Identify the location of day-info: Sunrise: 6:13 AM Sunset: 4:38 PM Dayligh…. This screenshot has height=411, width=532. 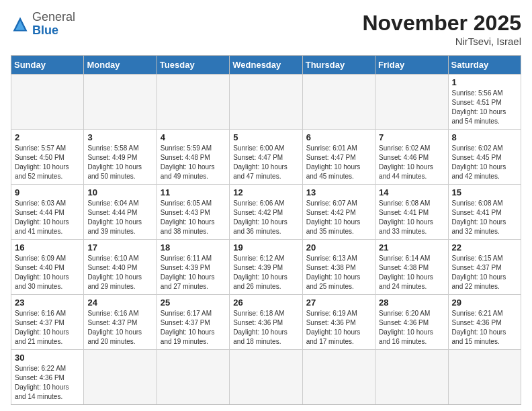
(339, 273).